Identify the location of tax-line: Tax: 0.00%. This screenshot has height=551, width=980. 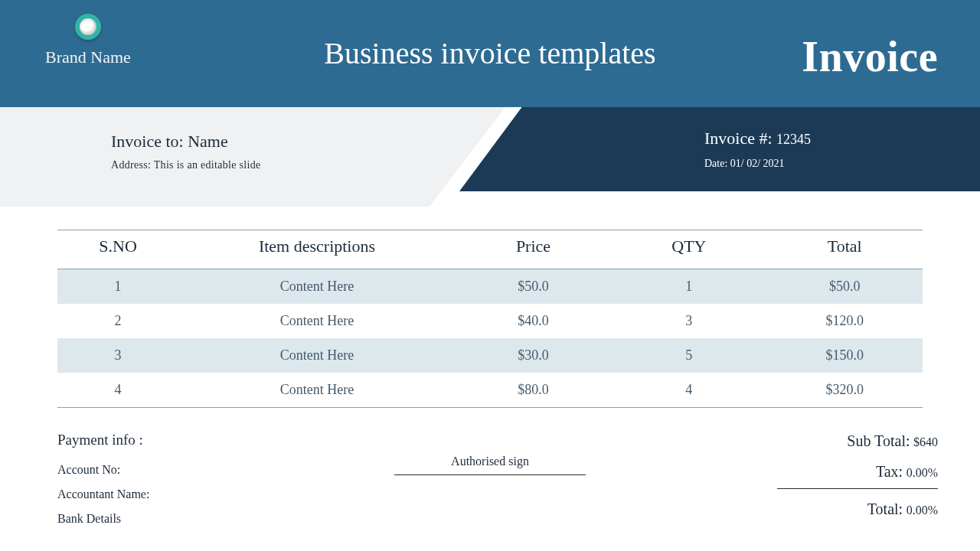
(858, 471).